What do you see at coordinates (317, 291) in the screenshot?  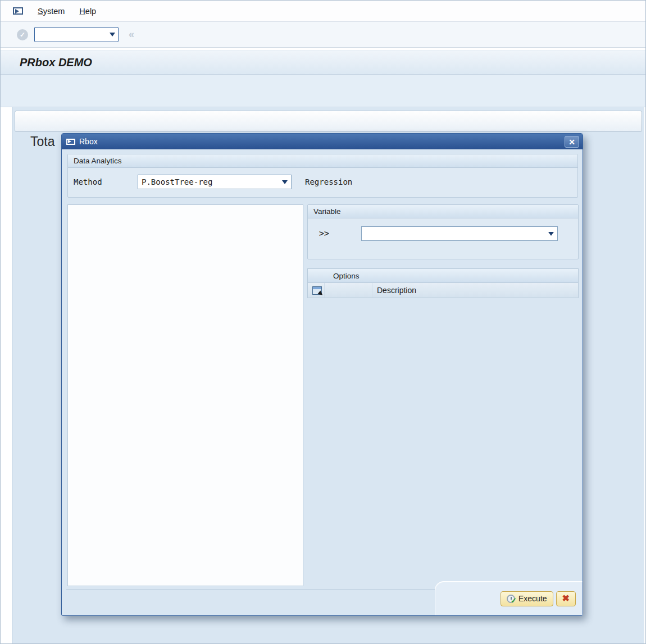 I see `select-all-icon` at bounding box center [317, 291].